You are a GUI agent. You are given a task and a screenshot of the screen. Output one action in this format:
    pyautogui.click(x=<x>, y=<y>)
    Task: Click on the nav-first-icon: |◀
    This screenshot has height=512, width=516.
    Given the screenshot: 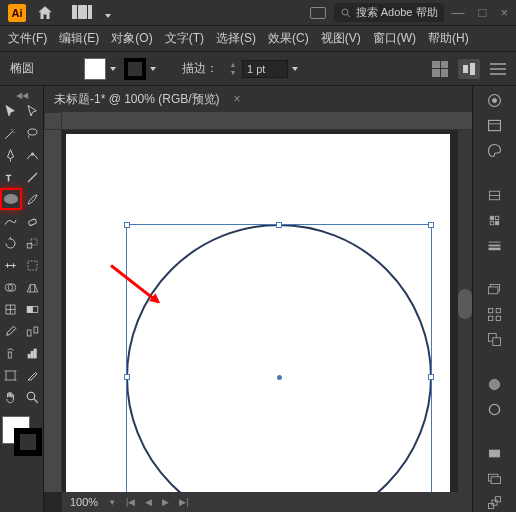 What is the action you would take?
    pyautogui.click(x=130, y=502)
    